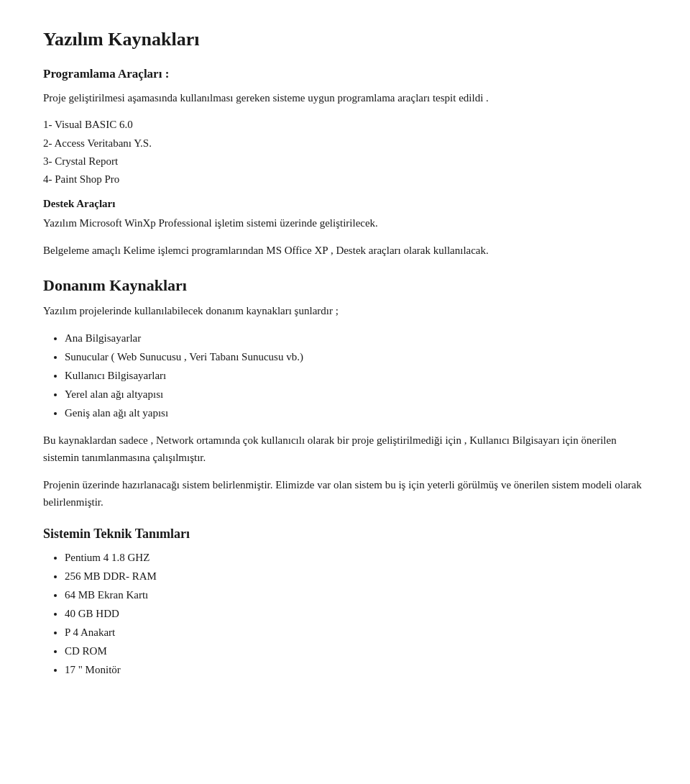  What do you see at coordinates (345, 311) in the screenshot?
I see `donanim-intro: Yazılım projelerinde kullanılabilecek do…` at bounding box center [345, 311].